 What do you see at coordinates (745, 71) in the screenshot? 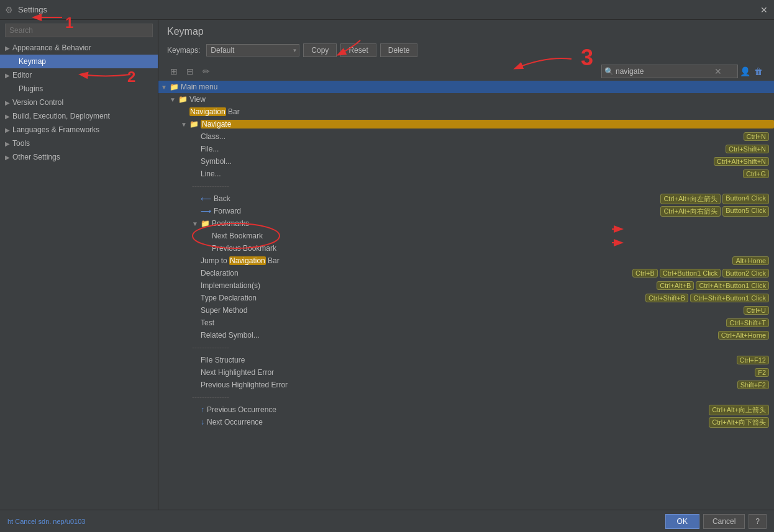
I see `search-user-icon: 👤` at bounding box center [745, 71].